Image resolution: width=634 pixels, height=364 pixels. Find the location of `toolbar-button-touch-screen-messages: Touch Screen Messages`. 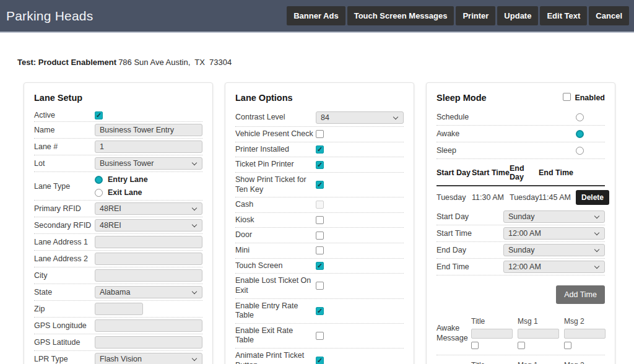

toolbar-button-touch-screen-messages: Touch Screen Messages is located at coordinates (401, 16).